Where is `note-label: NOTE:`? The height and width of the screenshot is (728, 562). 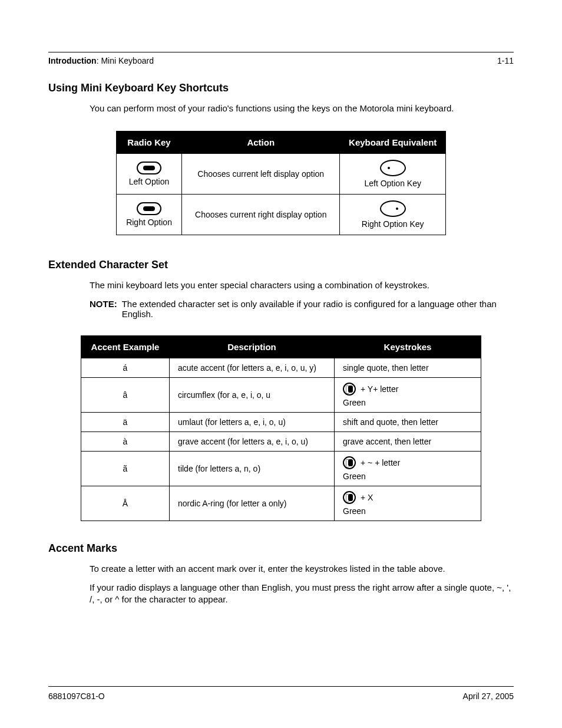 note-label: NOTE: is located at coordinates (104, 309).